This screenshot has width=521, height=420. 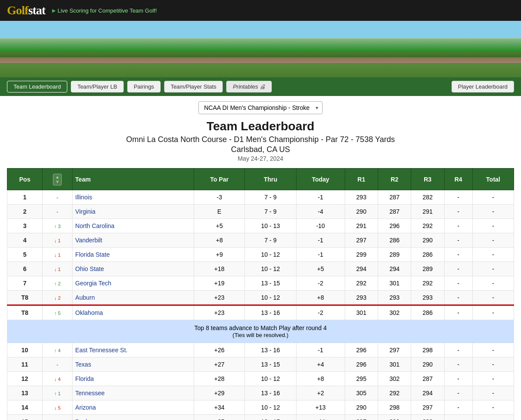 I want to click on cell-r2: 286, so click(x=394, y=241).